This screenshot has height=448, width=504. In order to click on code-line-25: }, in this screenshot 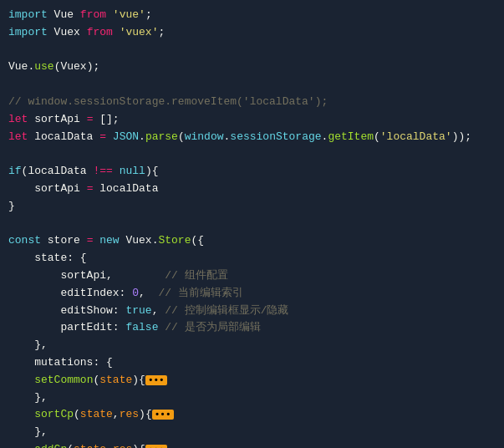, I will do `click(252, 433)`.